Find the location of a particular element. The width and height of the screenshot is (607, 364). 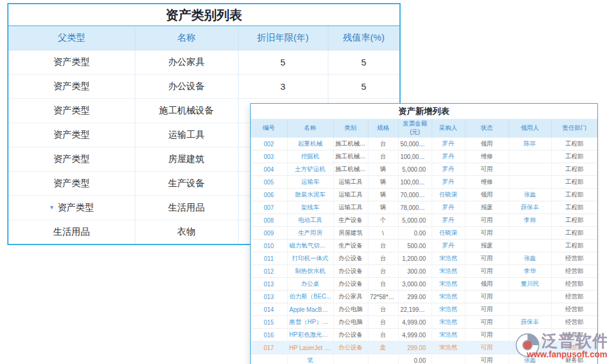

cell-id: 014 is located at coordinates (269, 309).